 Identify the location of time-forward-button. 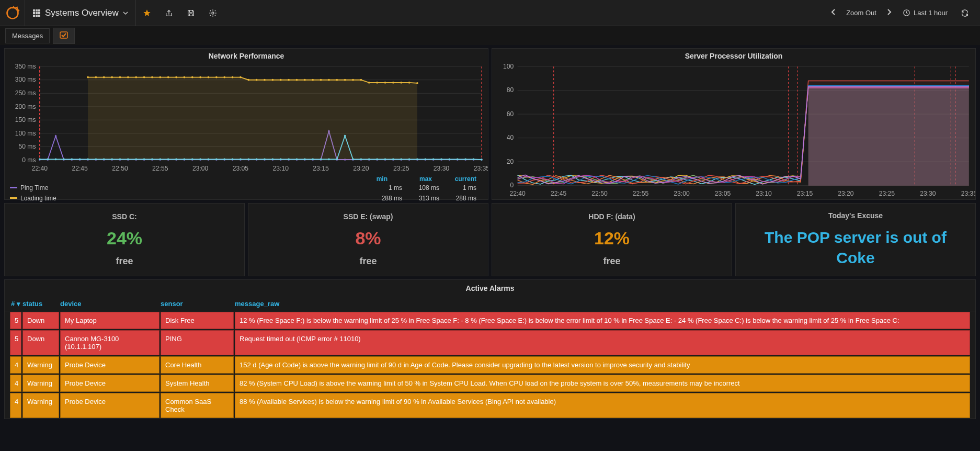
(889, 13).